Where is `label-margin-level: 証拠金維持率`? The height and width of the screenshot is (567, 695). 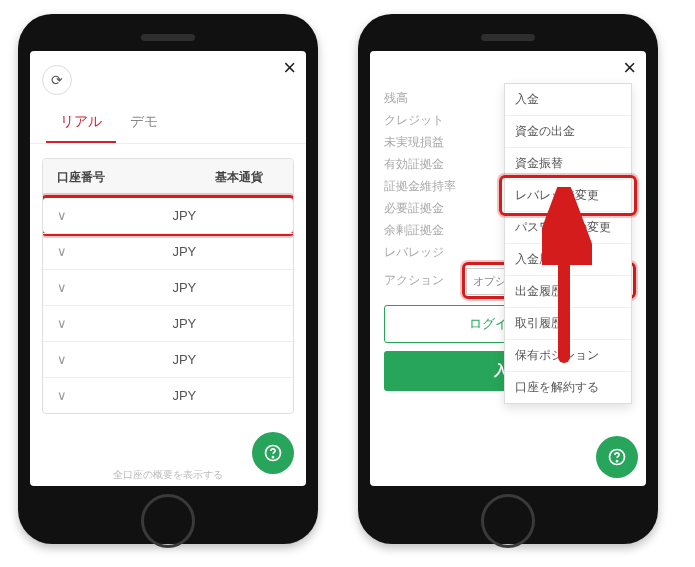
label-margin-level: 証拠金維持率 is located at coordinates (425, 186).